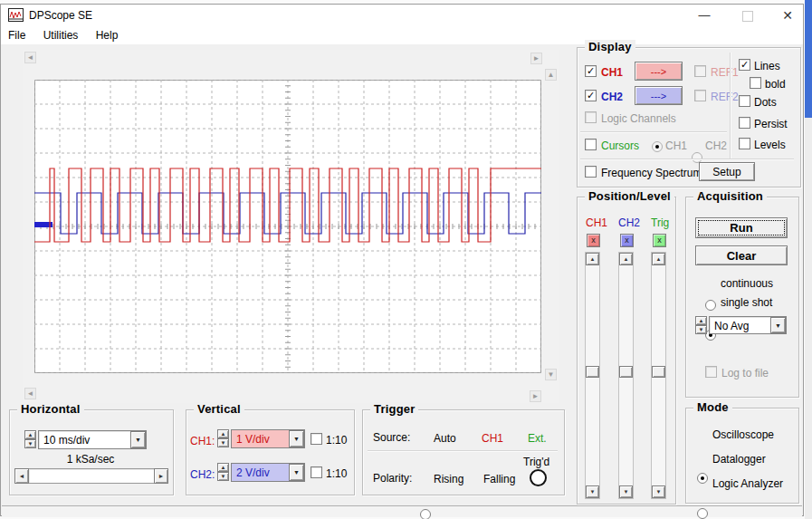 The width and height of the screenshot is (812, 519). Describe the element at coordinates (701, 321) in the screenshot. I see `avg-spinner-up-icon: ▲` at that location.